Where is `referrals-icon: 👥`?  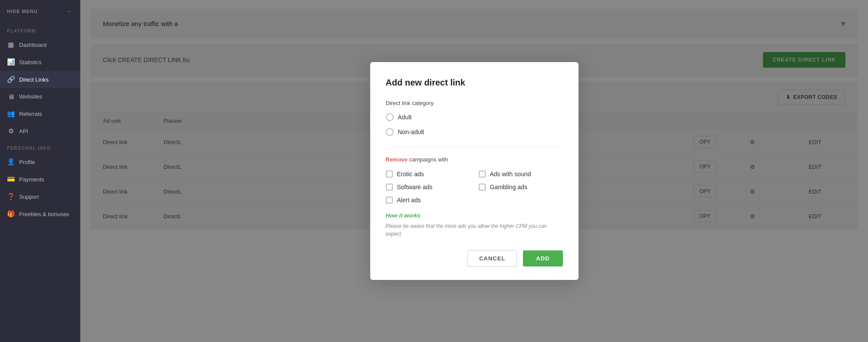
referrals-icon: 👥 is located at coordinates (11, 114).